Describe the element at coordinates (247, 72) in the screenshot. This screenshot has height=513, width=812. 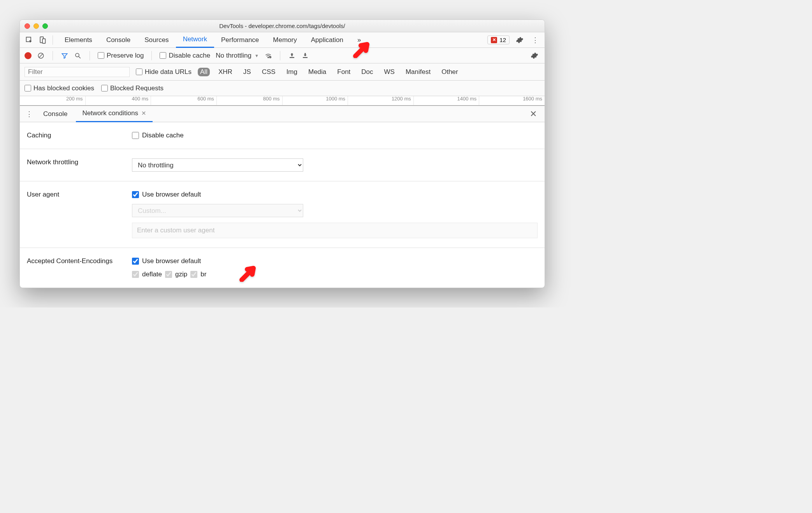
I see `filter-chip-js: JS` at that location.